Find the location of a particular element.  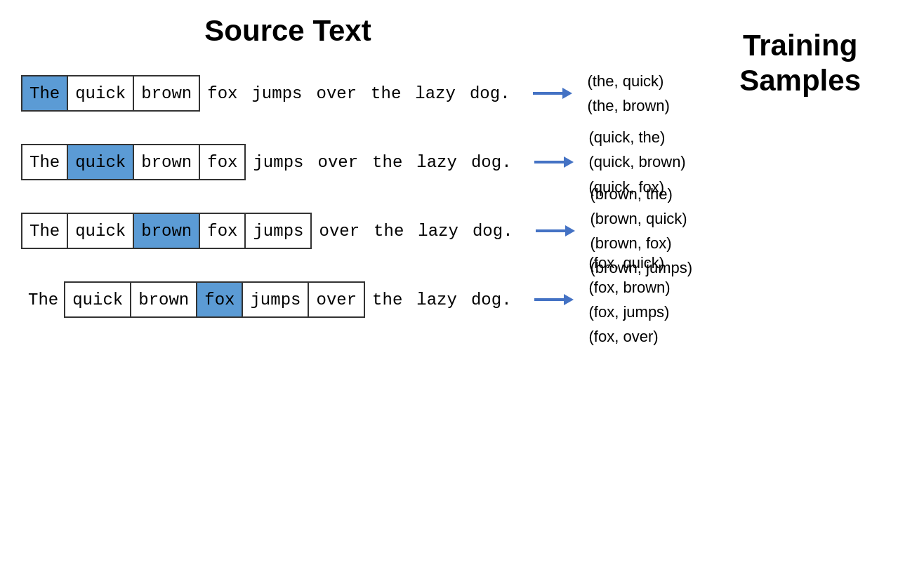

word-plain-over-3: over is located at coordinates (339, 231).